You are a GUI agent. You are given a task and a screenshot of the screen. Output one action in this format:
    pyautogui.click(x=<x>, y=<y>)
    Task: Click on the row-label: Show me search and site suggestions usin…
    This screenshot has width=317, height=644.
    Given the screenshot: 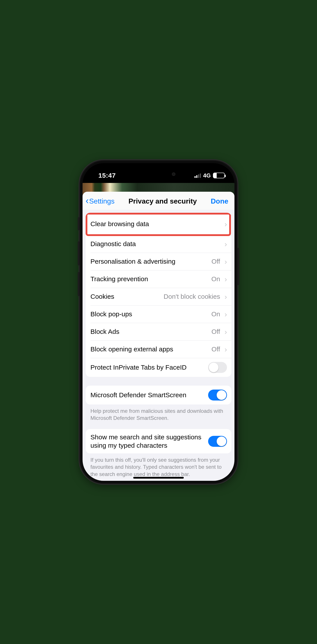 What is the action you would take?
    pyautogui.click(x=148, y=441)
    